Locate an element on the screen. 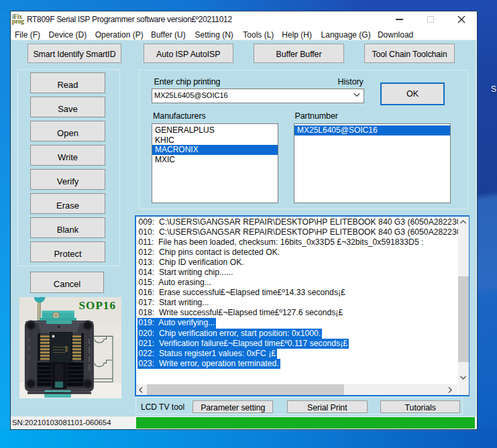  svg-text: SOP16 is located at coordinates (98, 306).